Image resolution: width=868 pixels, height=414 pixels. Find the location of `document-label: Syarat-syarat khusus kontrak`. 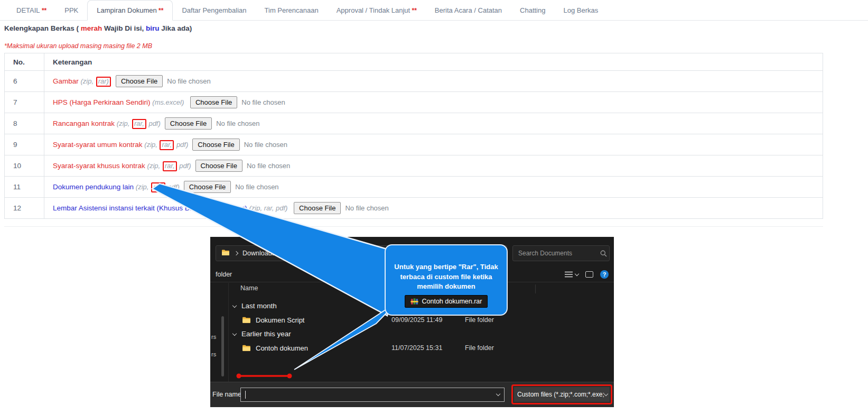

document-label: Syarat-syarat khusus kontrak is located at coordinates (100, 166).